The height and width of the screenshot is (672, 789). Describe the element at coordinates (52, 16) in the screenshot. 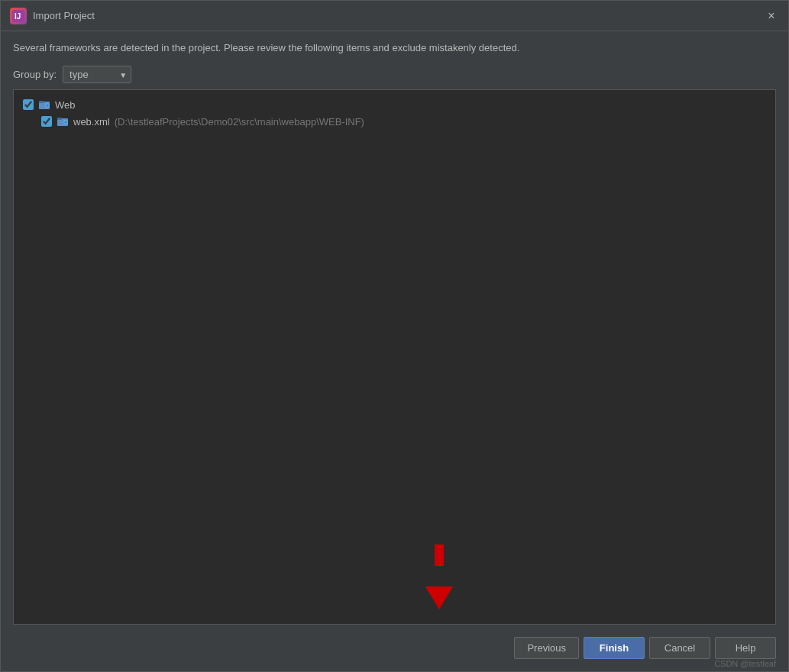

I see `title-bar-left: IJ Import Project` at that location.